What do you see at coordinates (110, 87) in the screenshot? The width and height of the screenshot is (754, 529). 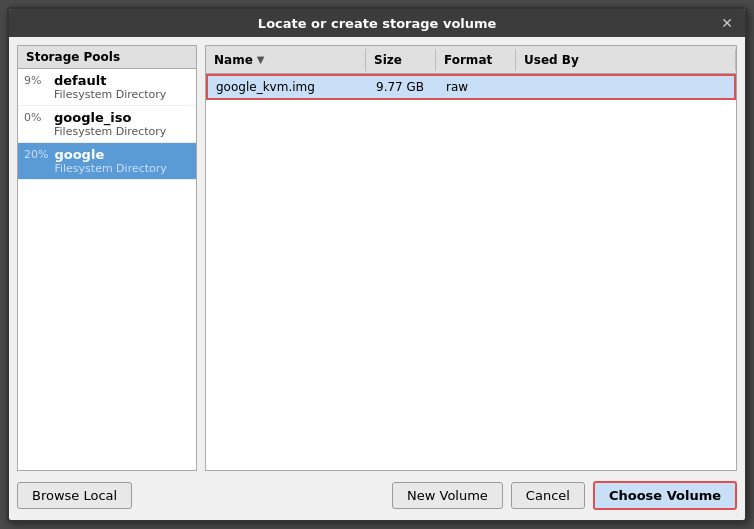 I see `pool-info: default Filesystem Directory` at bounding box center [110, 87].